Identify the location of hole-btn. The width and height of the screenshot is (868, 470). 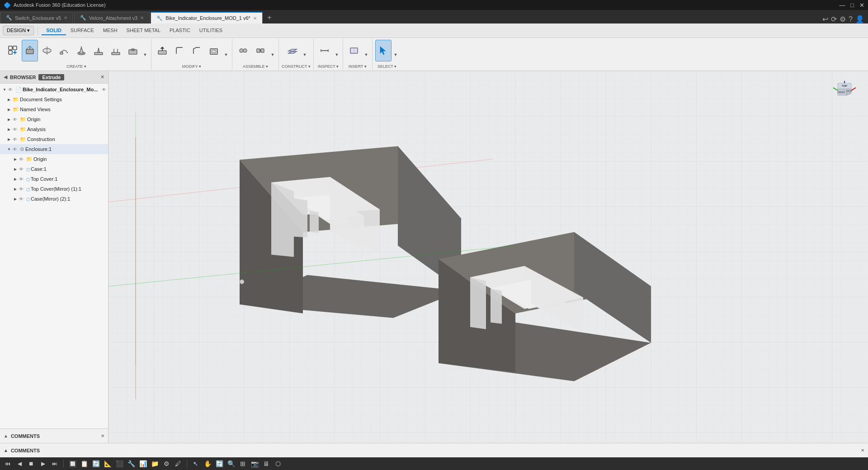
(133, 51).